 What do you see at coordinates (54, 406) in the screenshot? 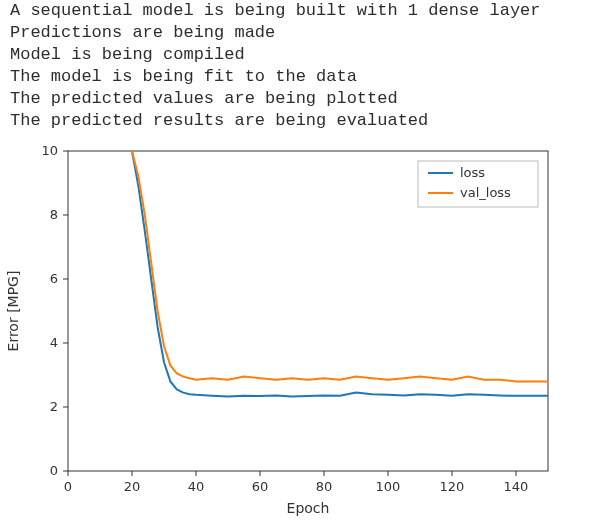
I see `y-tick-label: 2` at bounding box center [54, 406].